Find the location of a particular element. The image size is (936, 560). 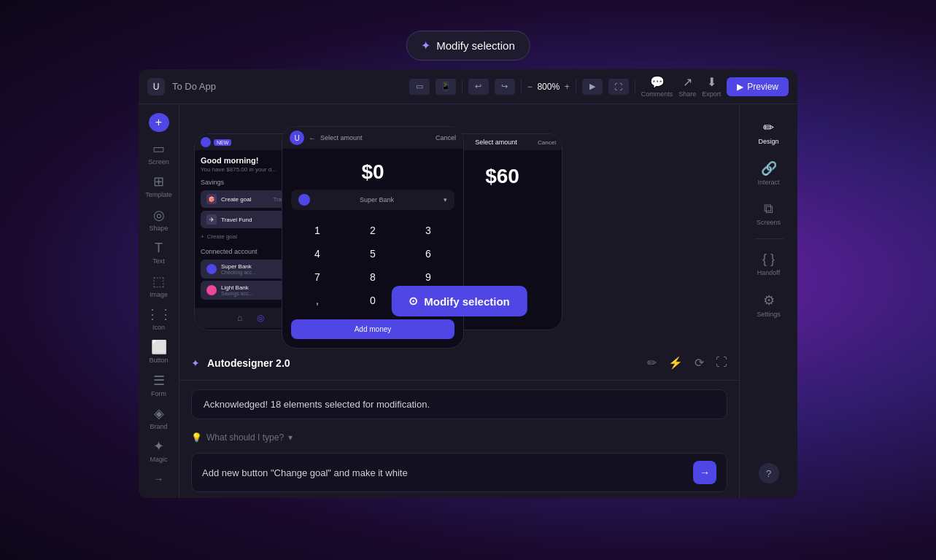

numpad-key-2: 2 is located at coordinates (373, 230).